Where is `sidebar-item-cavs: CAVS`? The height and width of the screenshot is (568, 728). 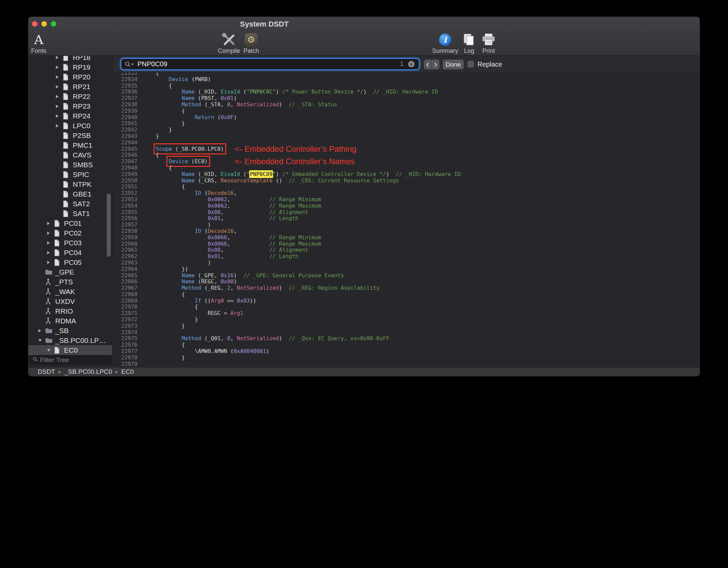 sidebar-item-cavs: CAVS is located at coordinates (70, 155).